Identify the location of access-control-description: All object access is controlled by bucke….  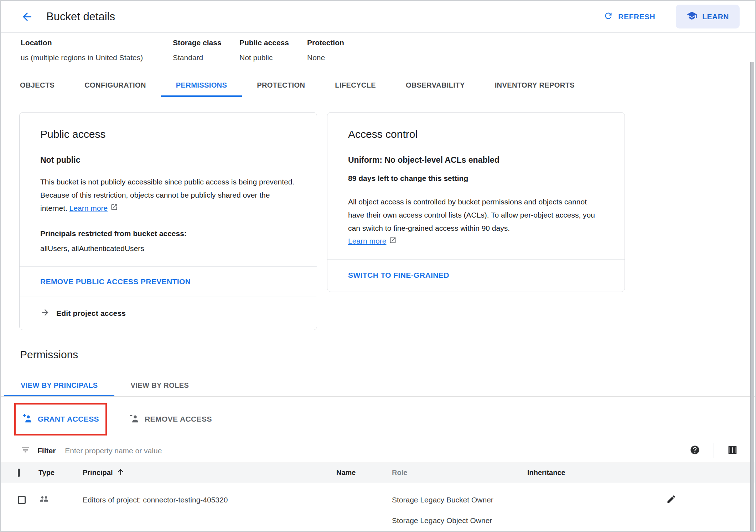
(476, 215).